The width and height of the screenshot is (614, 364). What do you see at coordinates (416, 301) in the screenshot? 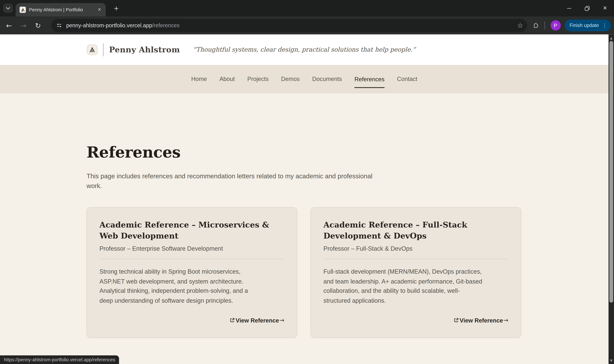
I see `card-body-line: structured applications.` at bounding box center [416, 301].